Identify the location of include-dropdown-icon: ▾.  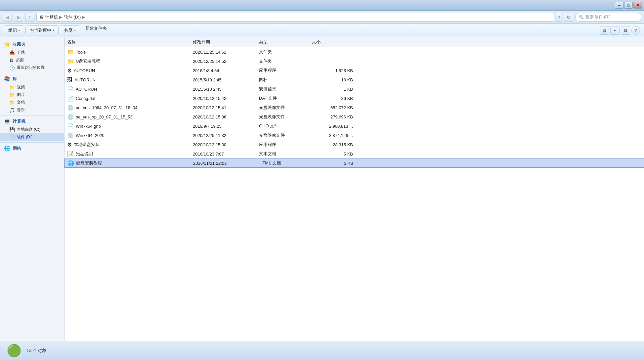
(54, 30).